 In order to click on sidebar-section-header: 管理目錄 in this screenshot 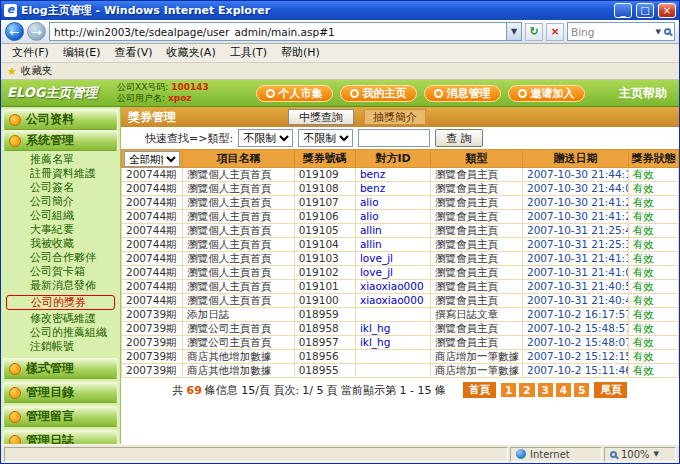, I will do `click(60, 392)`.